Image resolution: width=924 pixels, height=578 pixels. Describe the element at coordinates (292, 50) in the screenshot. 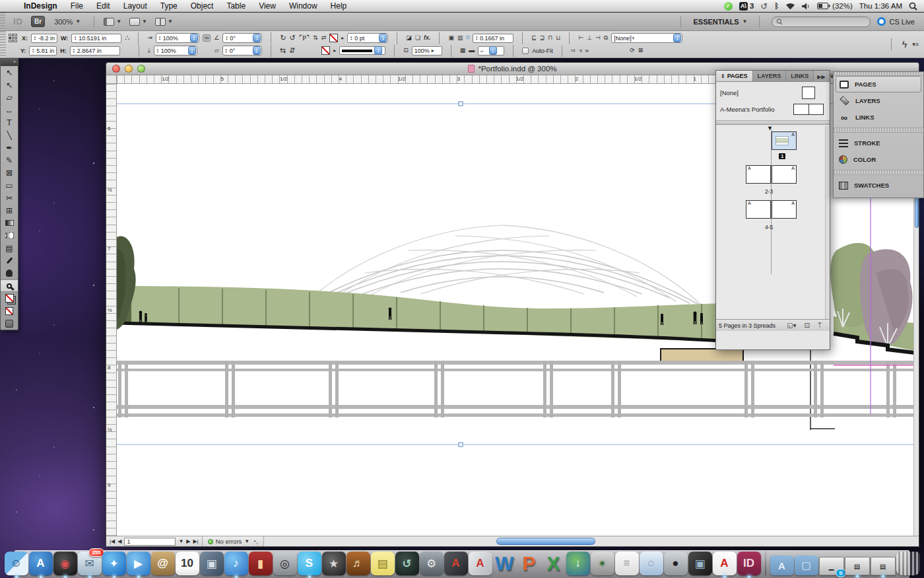

I see `flip-v-icon: ⇵` at that location.